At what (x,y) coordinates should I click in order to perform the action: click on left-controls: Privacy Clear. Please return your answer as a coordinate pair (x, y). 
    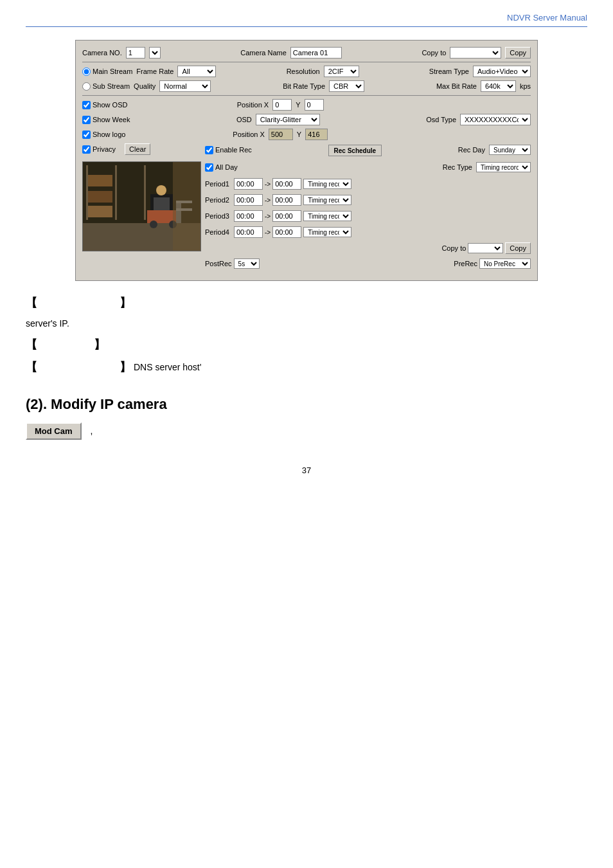
    Looking at the image, I should click on (141, 197).